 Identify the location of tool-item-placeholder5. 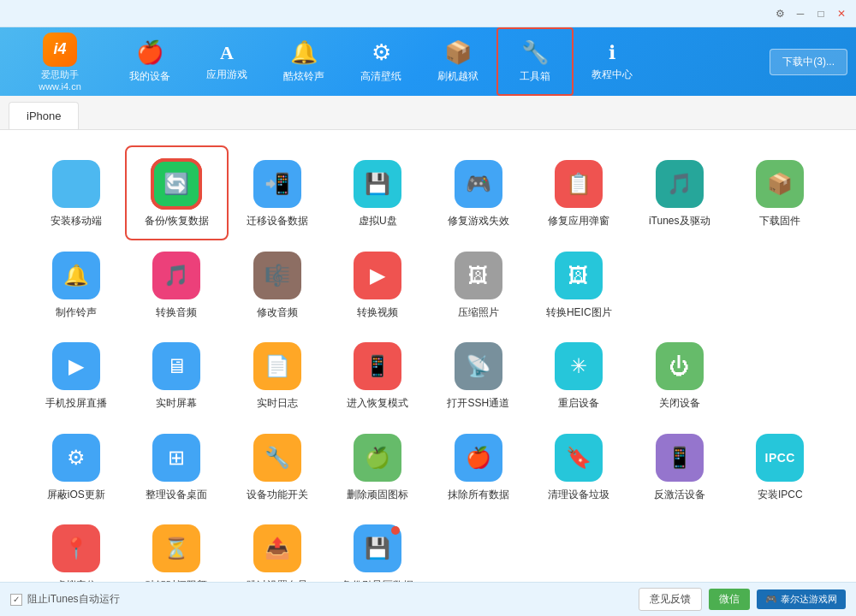
(580, 547).